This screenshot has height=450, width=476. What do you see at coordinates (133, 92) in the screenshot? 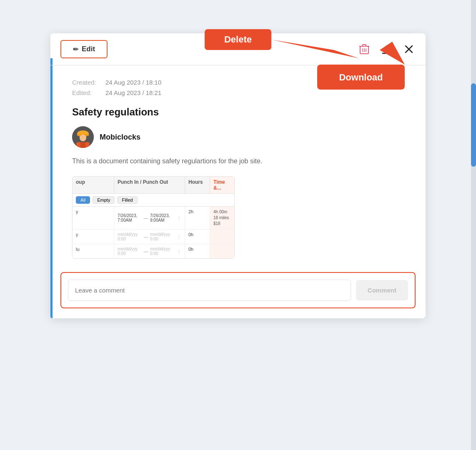
I see `edited-value: 24 Aug 2023 / 18:21` at bounding box center [133, 92].